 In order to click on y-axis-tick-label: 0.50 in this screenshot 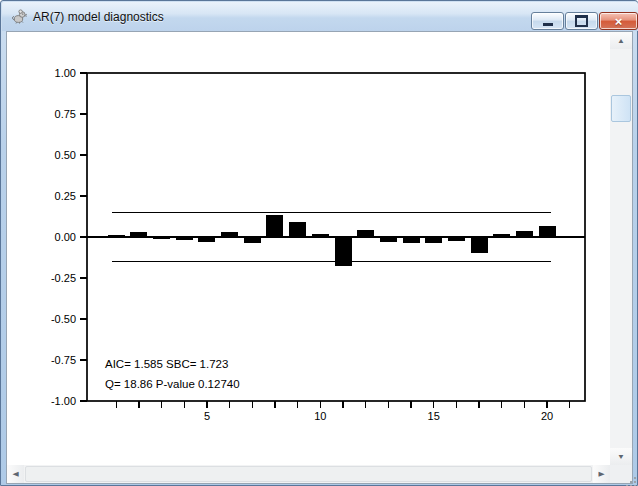, I will do `click(66, 155)`.